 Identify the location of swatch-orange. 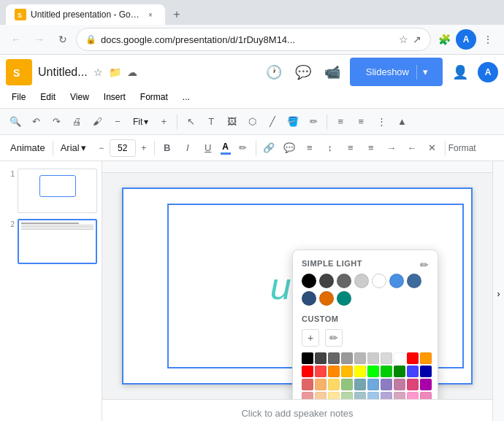
(327, 298).